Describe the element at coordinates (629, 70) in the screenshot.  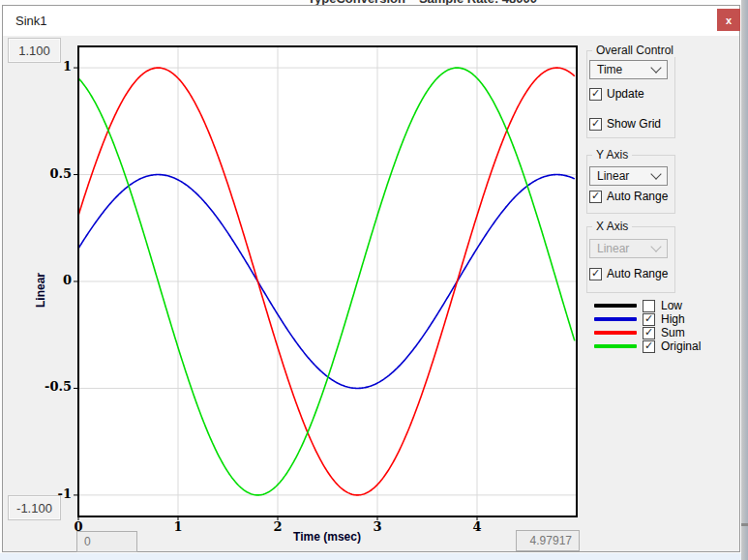
I see `overall-control-dropdown: Time` at that location.